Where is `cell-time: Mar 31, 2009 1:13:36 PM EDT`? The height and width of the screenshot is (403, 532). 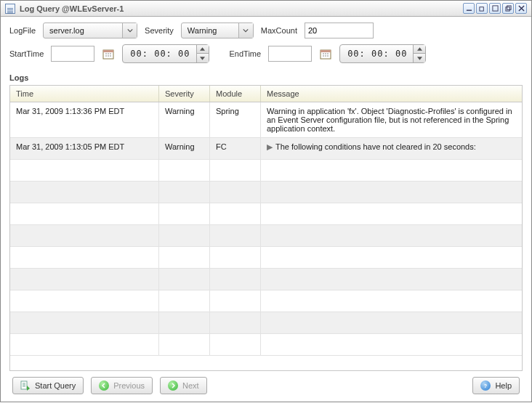
cell-time: Mar 31, 2009 1:13:36 PM EDT is located at coordinates (84, 120).